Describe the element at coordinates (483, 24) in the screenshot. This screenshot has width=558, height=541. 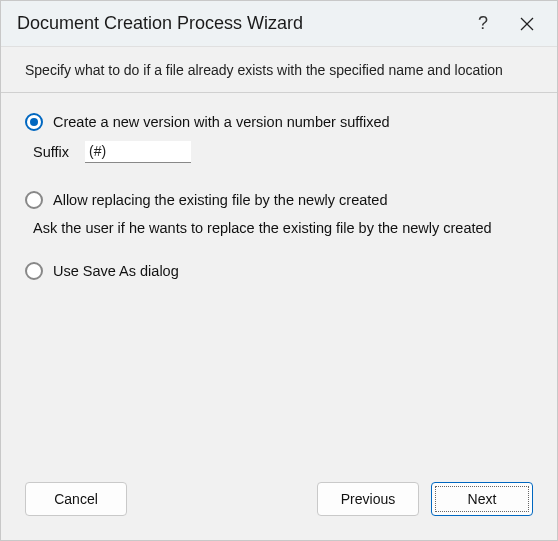
I see `help-icon: ?` at that location.